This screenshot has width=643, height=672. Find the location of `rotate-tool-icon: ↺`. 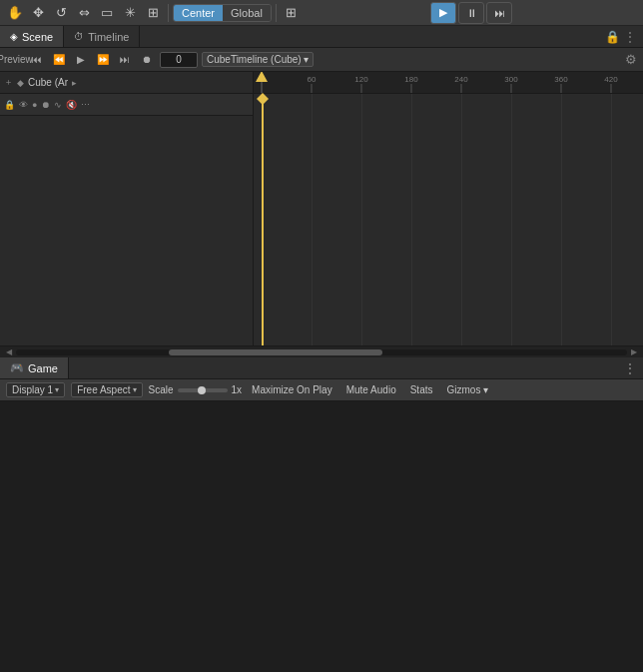

rotate-tool-icon: ↺ is located at coordinates (61, 13).